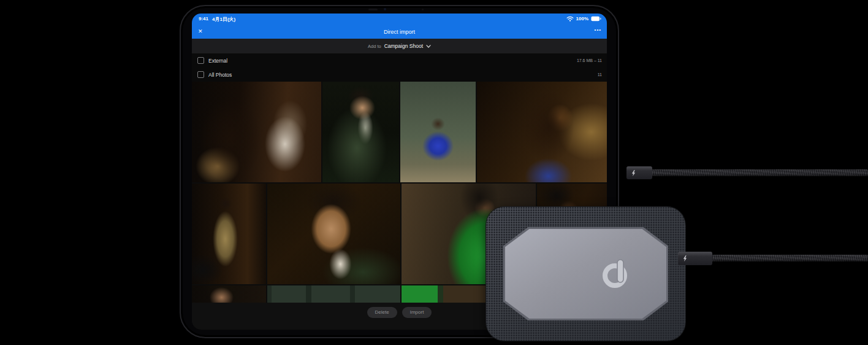  Describe the element at coordinates (217, 20) in the screenshot. I see `status-bar-left: 9:41 4月1日(火)` at that location.